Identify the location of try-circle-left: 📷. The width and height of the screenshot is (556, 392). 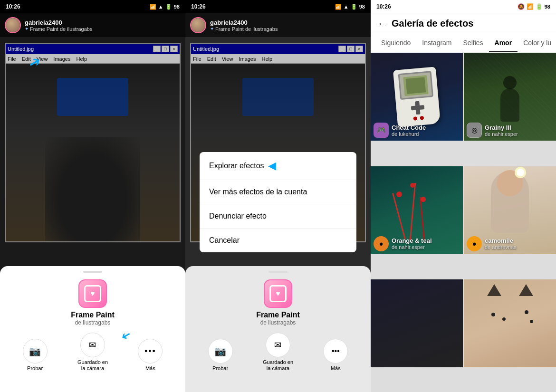
(35, 351).